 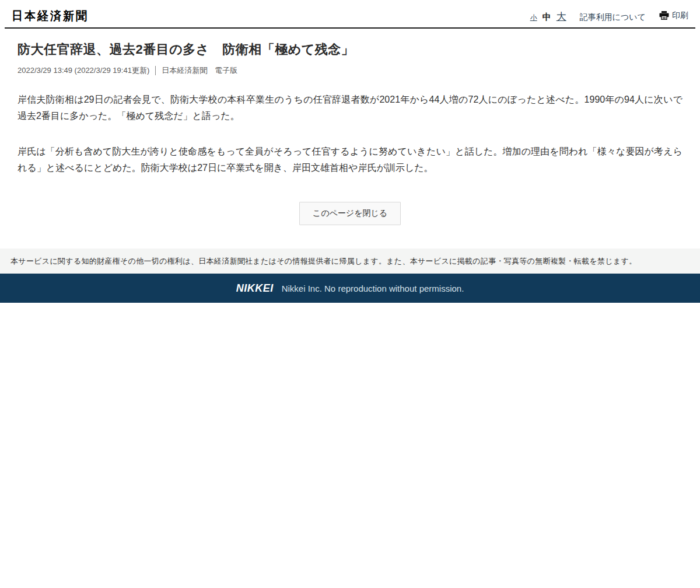 I want to click on article-usage-link: 記事利用について, so click(x=612, y=18).